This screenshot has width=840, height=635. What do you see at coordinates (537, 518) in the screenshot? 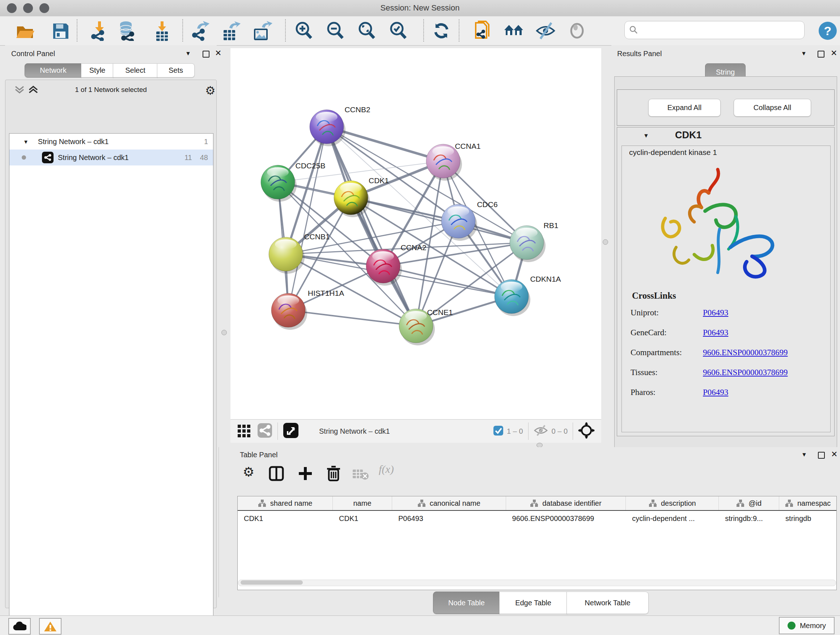
I see `table-row: CDK1 CDK1 P06493 9606.ENSP00000378699 cy…` at bounding box center [537, 518].